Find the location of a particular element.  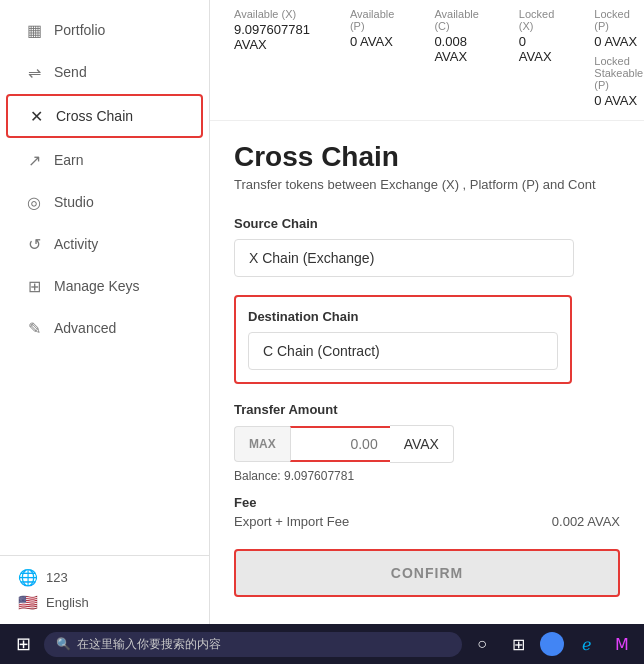

windows-start-button: ⊞ is located at coordinates (23, 644).